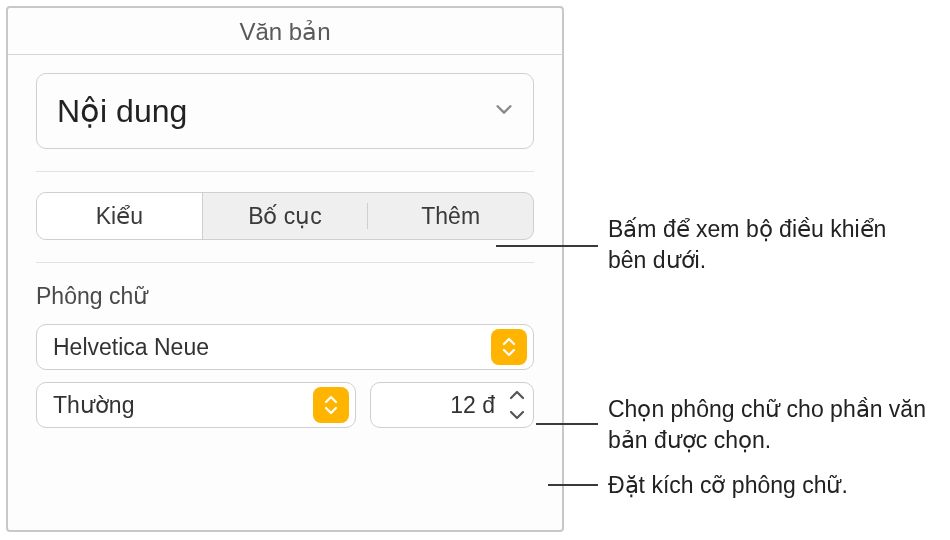 The width and height of the screenshot is (950, 540). What do you see at coordinates (450, 216) in the screenshot?
I see `tab-more: Thêm` at bounding box center [450, 216].